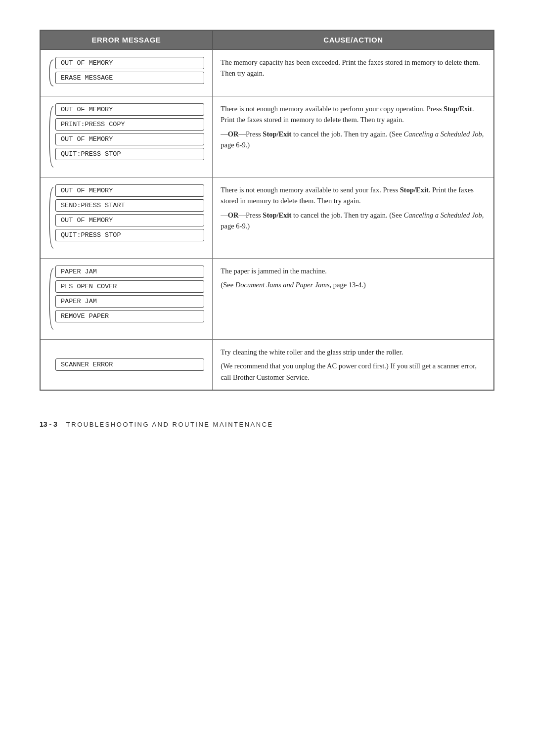 This screenshot has height=756, width=534. What do you see at coordinates (127, 73) in the screenshot?
I see `error-cell-1: OUT OF MEMORYERASE MESSAGE` at bounding box center [127, 73].